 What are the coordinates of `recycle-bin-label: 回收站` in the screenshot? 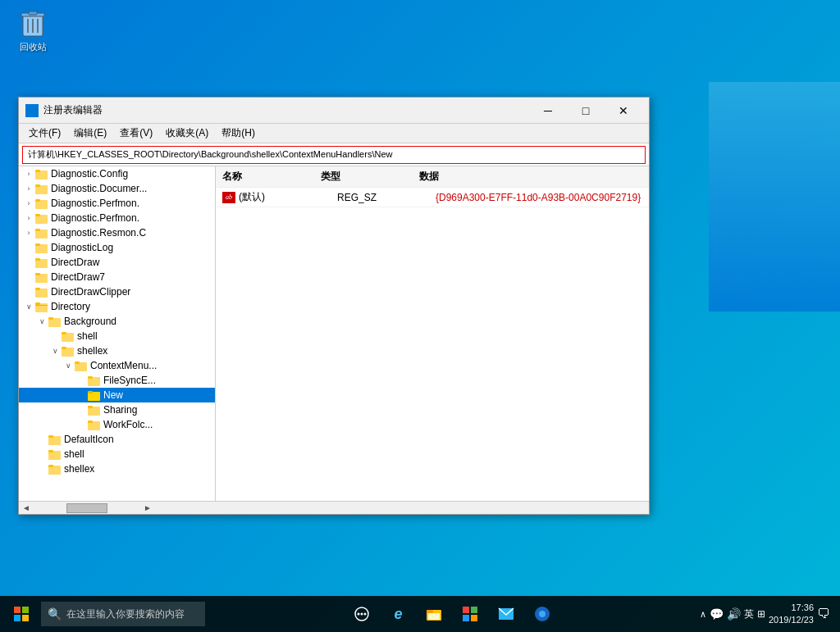 It's located at (33, 48).